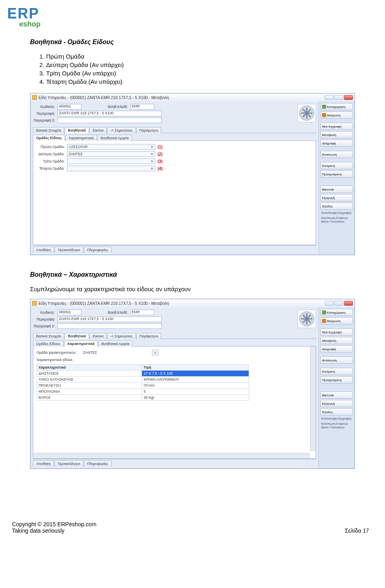 The image size is (385, 588). What do you see at coordinates (174, 360) in the screenshot?
I see `char-list-label: Χαρακτηριστικά είδους :` at bounding box center [174, 360].